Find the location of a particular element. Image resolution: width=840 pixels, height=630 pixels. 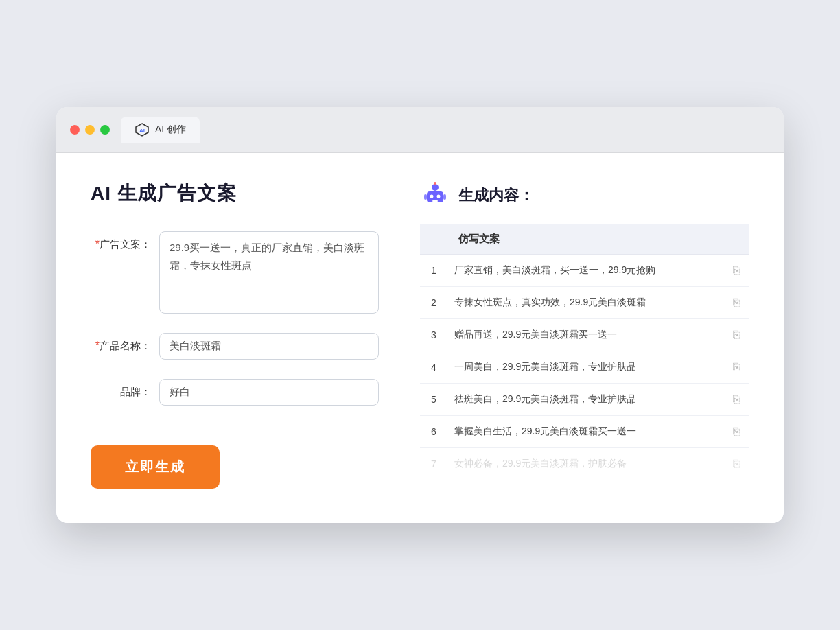

brand-label: 品牌： is located at coordinates (125, 388).